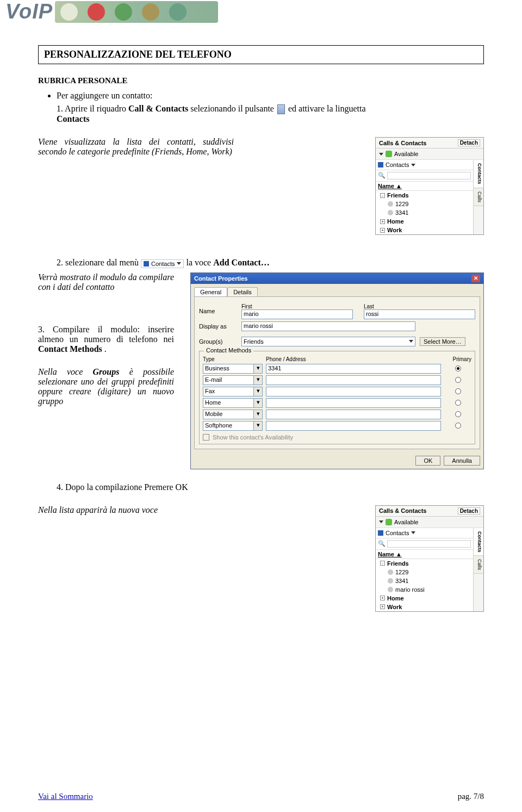  What do you see at coordinates (430, 511) in the screenshot?
I see `panel-titlebar: Calls & Contacts Detach` at bounding box center [430, 511].